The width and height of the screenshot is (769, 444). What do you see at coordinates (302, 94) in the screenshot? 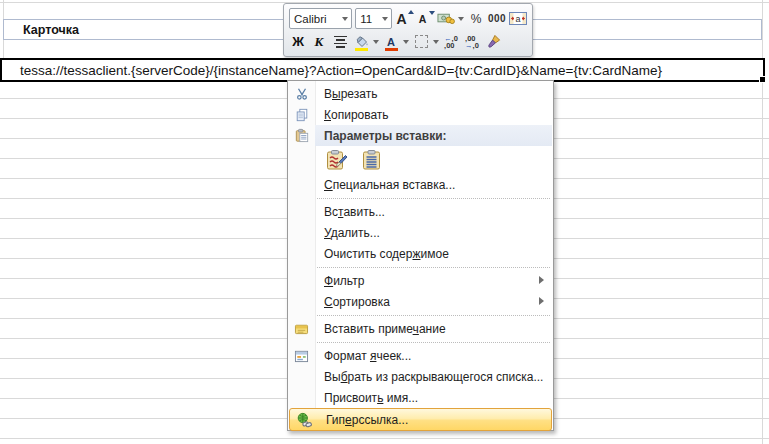
I see `scissors-icon` at bounding box center [302, 94].